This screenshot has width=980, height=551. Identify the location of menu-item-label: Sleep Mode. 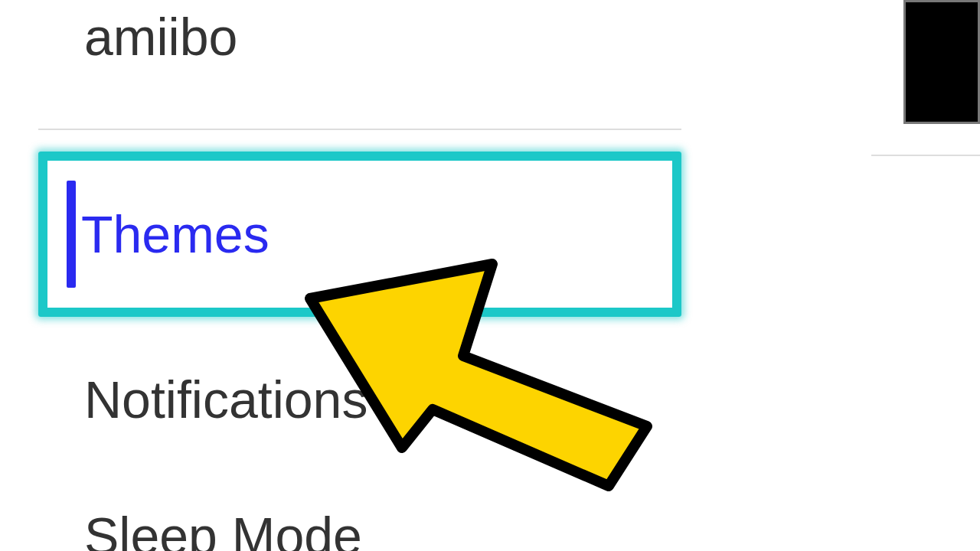
(224, 528).